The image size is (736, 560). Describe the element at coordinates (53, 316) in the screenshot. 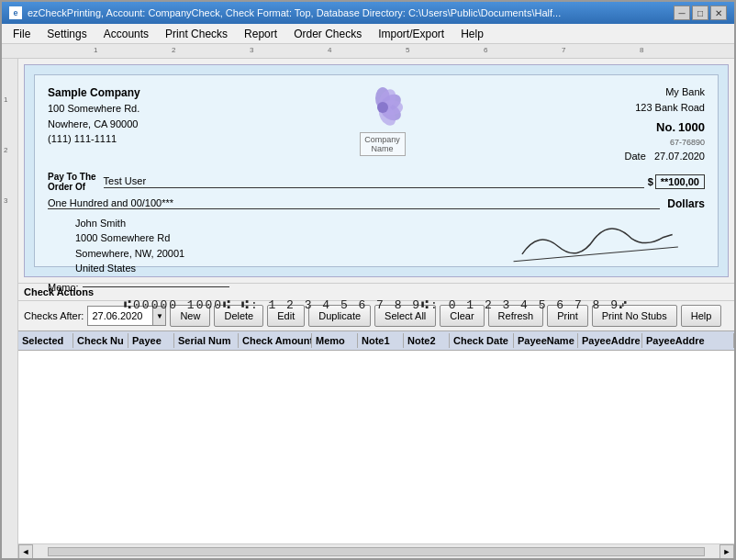

I see `checks-after-label: Checks After:` at that location.